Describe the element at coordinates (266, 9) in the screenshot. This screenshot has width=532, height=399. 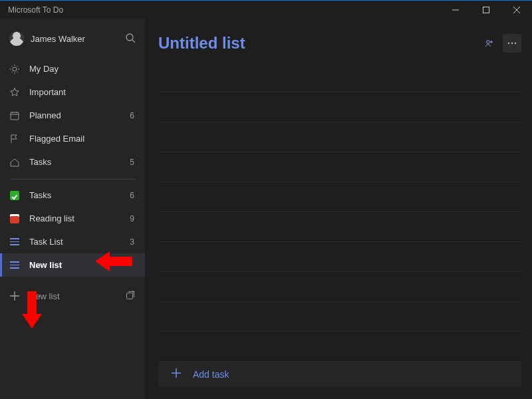
I see `title-bar: Microsoft To Do` at that location.